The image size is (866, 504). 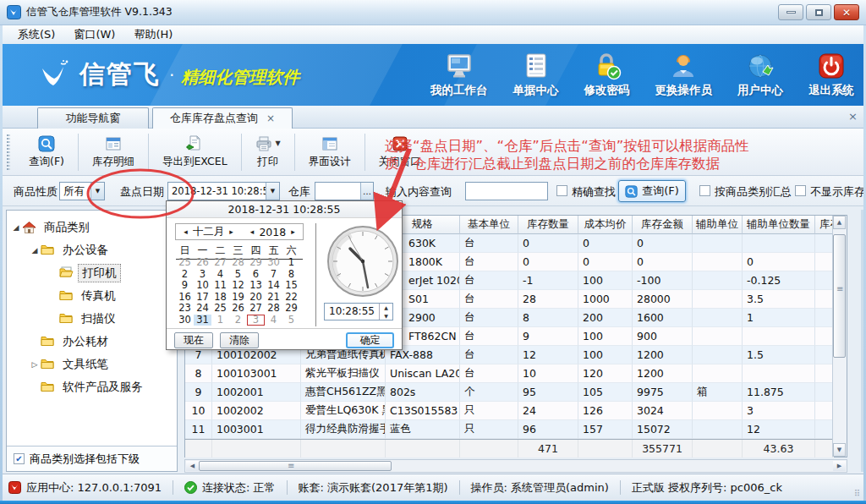 I want to click on stock-detail-button: 库存明细, so click(x=113, y=152).